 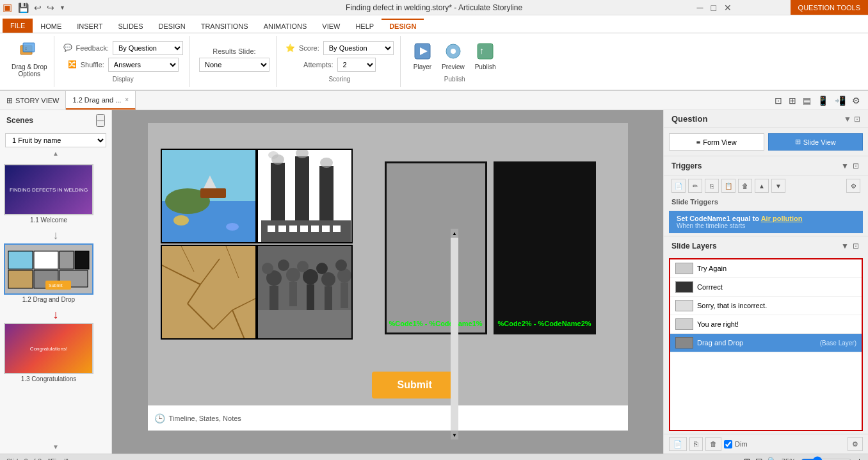 What do you see at coordinates (845, 166) in the screenshot?
I see `triggers-dropdown-btn: ▼` at bounding box center [845, 166].